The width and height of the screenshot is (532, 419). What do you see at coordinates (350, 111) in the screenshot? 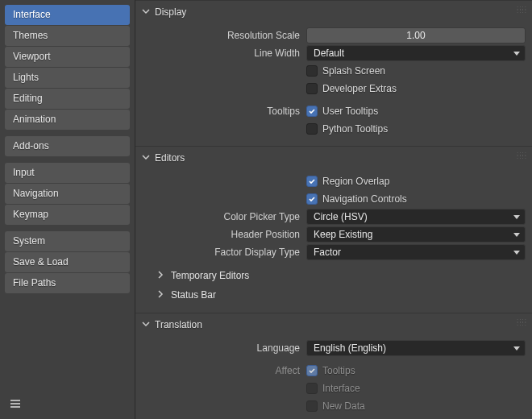
I see `checkbox-label: User Tooltips` at bounding box center [350, 111].